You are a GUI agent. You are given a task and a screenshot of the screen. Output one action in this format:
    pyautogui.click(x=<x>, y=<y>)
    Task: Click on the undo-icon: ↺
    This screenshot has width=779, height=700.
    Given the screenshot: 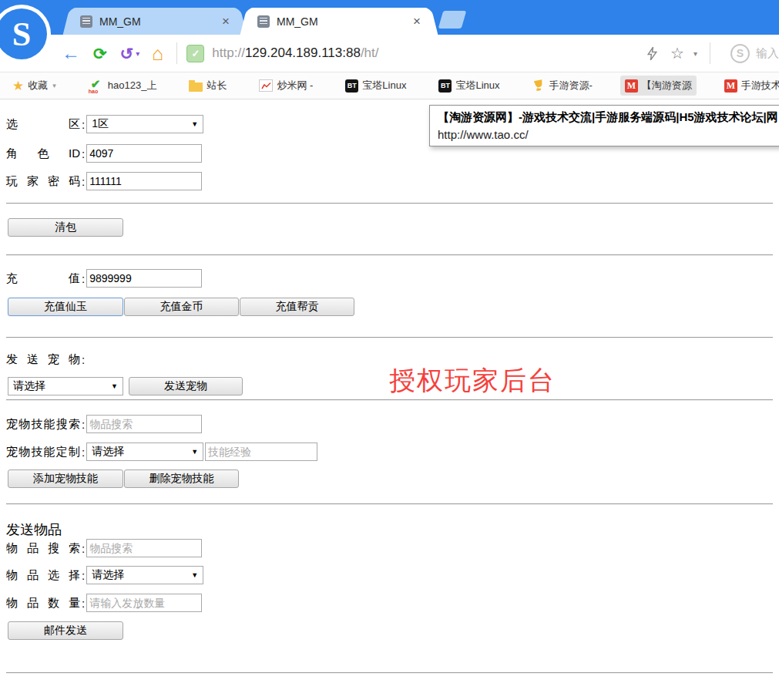 What is the action you would take?
    pyautogui.click(x=127, y=54)
    